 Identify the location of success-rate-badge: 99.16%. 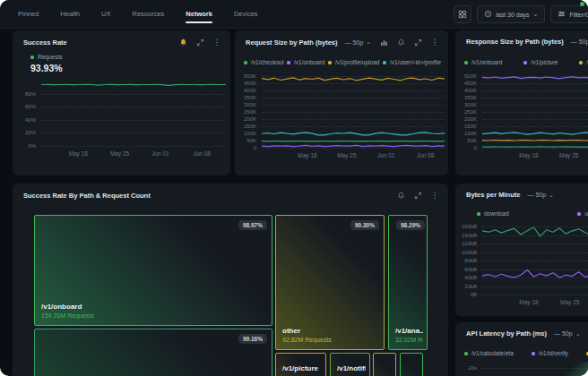
(253, 338).